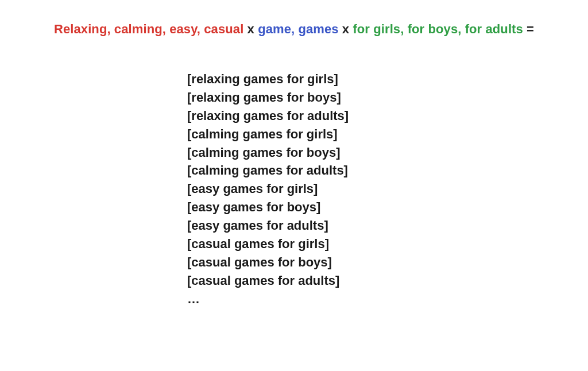 The height and width of the screenshot is (371, 588). I want to click on formula-group-adjectives: Relaxing, calming, easy, casual, so click(149, 29).